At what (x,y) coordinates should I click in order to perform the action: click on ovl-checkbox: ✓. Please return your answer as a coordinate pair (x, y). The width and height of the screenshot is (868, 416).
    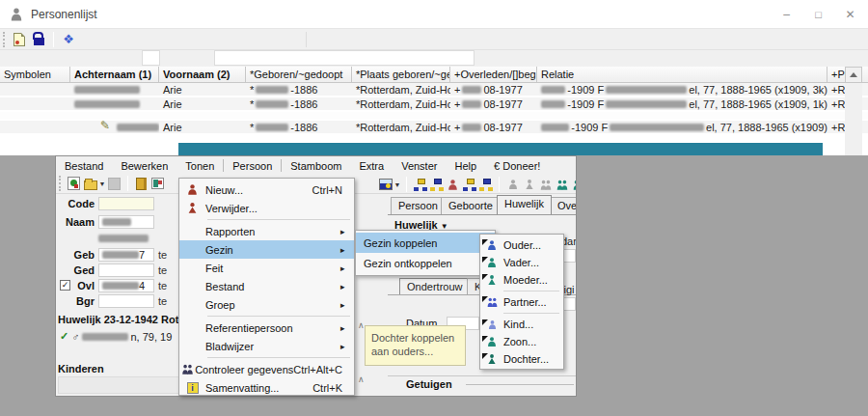
    Looking at the image, I should click on (66, 286).